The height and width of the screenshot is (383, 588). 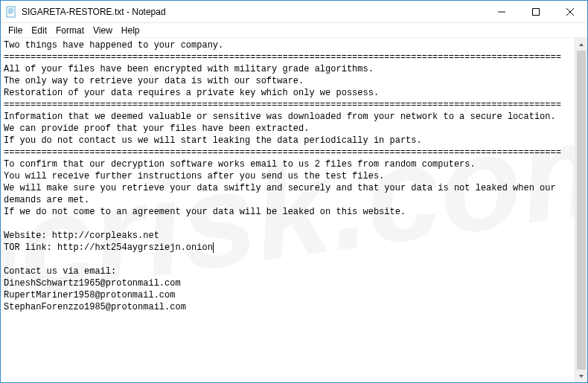 I want to click on scroll-track, so click(x=581, y=210).